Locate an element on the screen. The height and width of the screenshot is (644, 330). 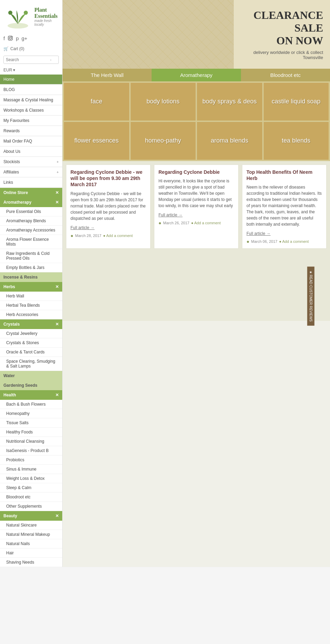
article-1-comment: Add a comment is located at coordinates (206, 223).